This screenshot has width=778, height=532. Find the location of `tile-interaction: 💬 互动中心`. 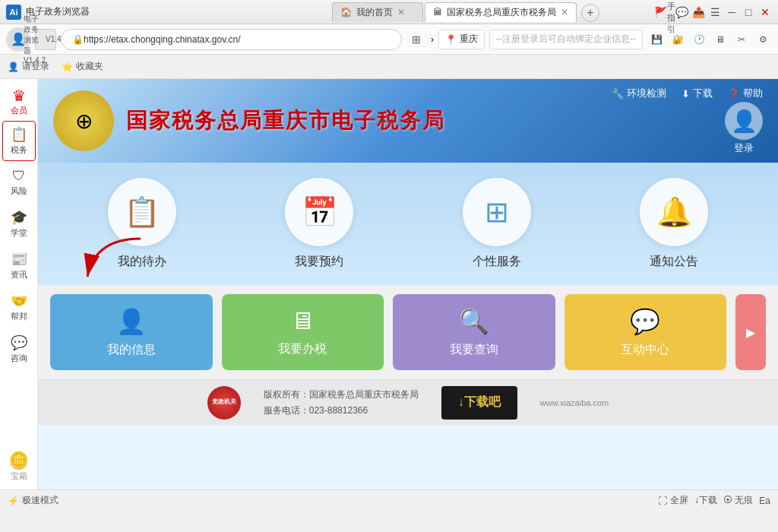

tile-interaction: 💬 互动中心 is located at coordinates (646, 332).